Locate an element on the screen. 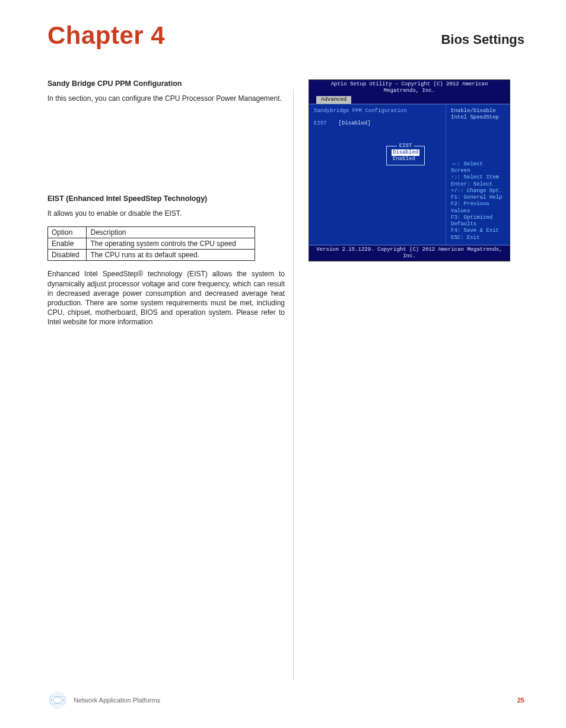 This screenshot has height=728, width=566. bios-help-line: ESC: Exit is located at coordinates (478, 238).